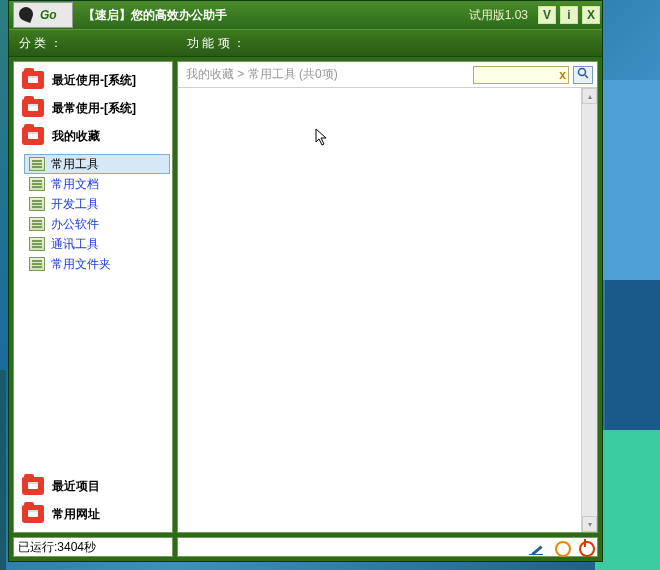 Image resolution: width=660 pixels, height=570 pixels. Describe the element at coordinates (93, 547) in the screenshot. I see `status-runtime: 已运行:3404秒` at that location.